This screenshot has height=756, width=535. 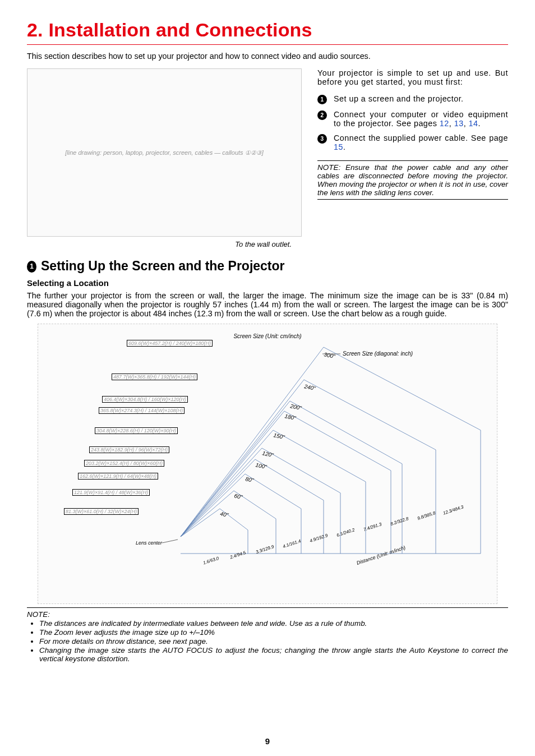 What do you see at coordinates (322, 116) in the screenshot?
I see `step-badge-2: 2` at bounding box center [322, 116].